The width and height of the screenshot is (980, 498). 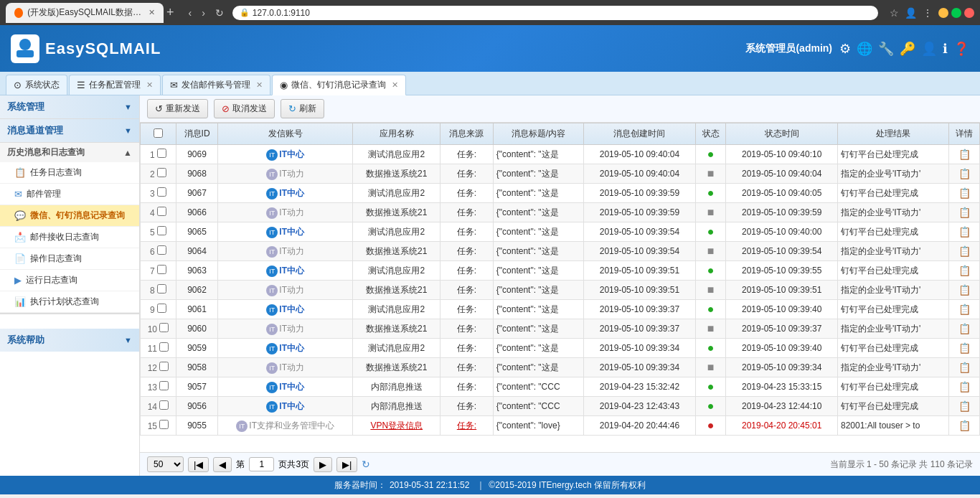 What do you see at coordinates (467, 212) in the screenshot?
I see `source-cell: 任务:` at bounding box center [467, 212].